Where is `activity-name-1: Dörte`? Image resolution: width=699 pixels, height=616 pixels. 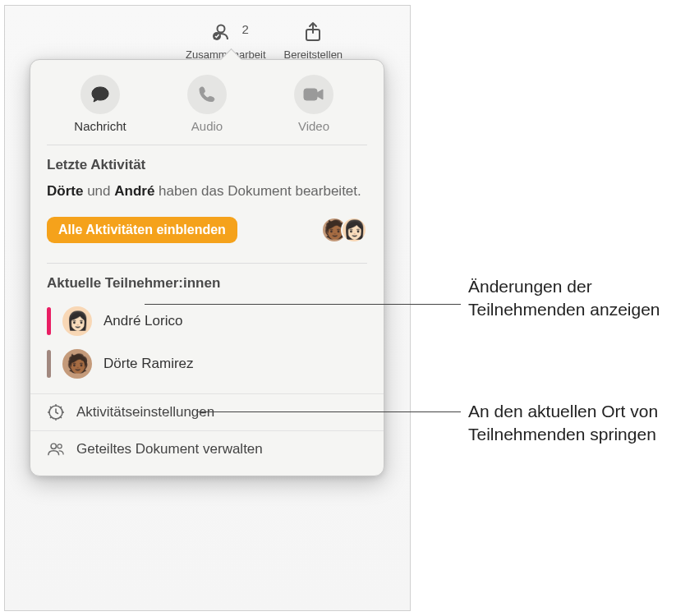 activity-name-1: Dörte is located at coordinates (65, 191).